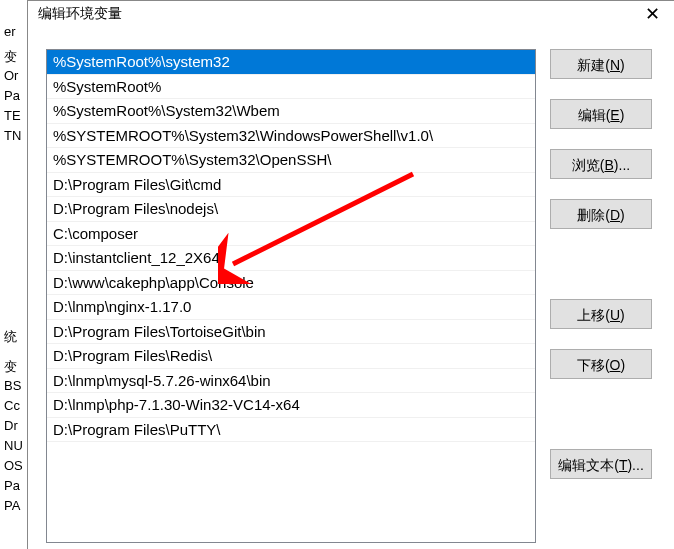 The height and width of the screenshot is (549, 674). Describe the element at coordinates (601, 296) in the screenshot. I see `button-column: 新建(N) 编辑(E) 浏览(B)... 删除(D) 上移(U) 下移(O) 编…` at that location.